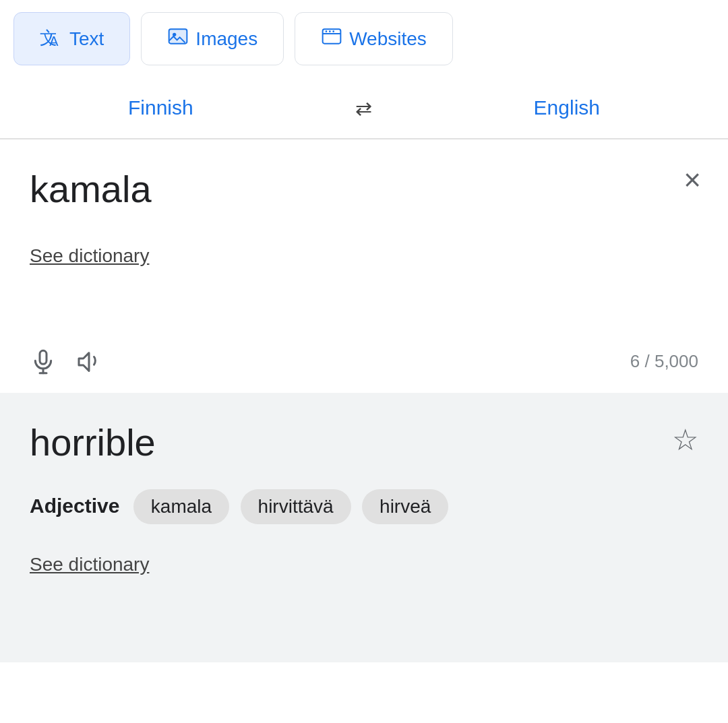  Describe the element at coordinates (74, 506) in the screenshot. I see `adjective-label: Adjective` at that location.